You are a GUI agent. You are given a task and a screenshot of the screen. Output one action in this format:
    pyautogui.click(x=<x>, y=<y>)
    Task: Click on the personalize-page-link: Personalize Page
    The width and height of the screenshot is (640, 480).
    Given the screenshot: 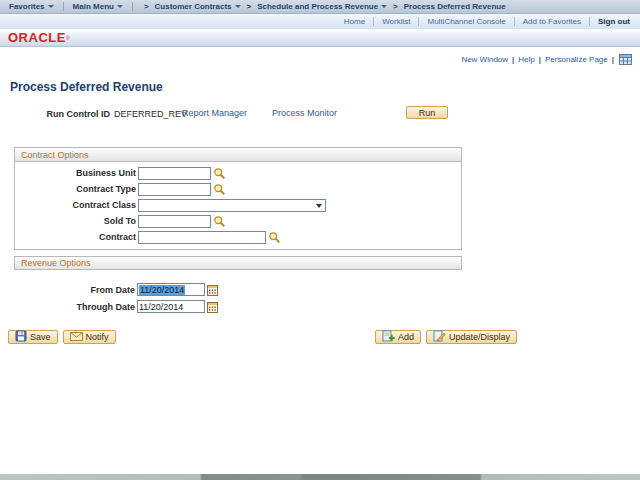 What is the action you would take?
    pyautogui.click(x=576, y=60)
    